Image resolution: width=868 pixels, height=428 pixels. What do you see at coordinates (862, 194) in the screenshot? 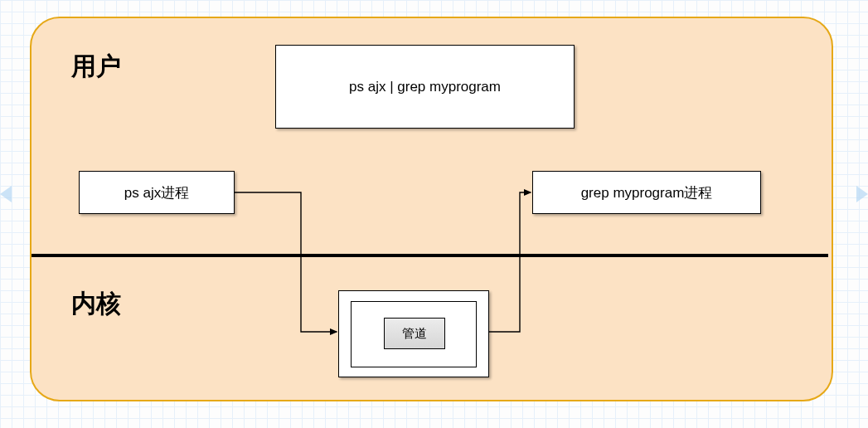
I see `canvas-edge-arrow-right-icon` at bounding box center [862, 194].